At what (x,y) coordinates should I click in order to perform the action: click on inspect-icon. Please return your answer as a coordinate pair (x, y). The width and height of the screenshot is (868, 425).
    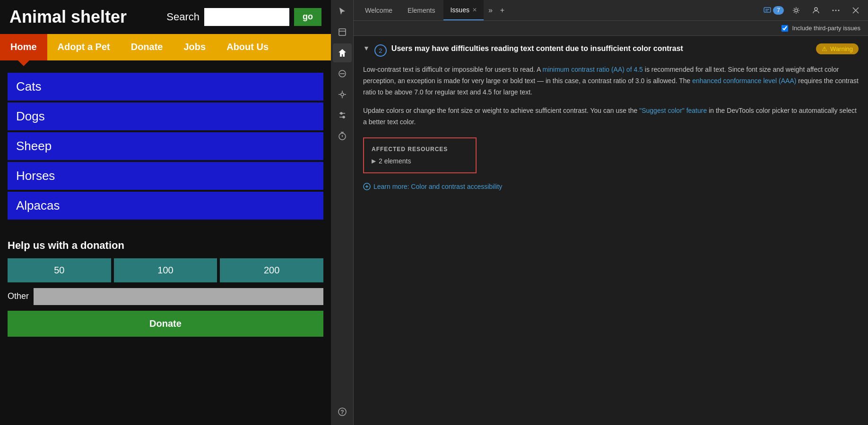
    Looking at the image, I should click on (342, 32).